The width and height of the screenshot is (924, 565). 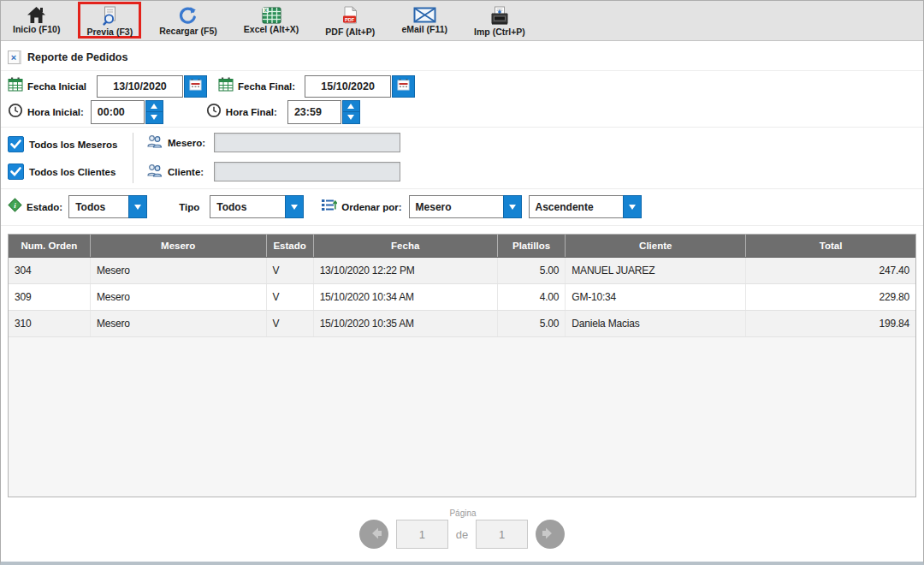 What do you see at coordinates (462, 271) in the screenshot?
I see `table-row: 304 Mesero V 13/10/2020 12:22 PM 5.00 MA…` at bounding box center [462, 271].